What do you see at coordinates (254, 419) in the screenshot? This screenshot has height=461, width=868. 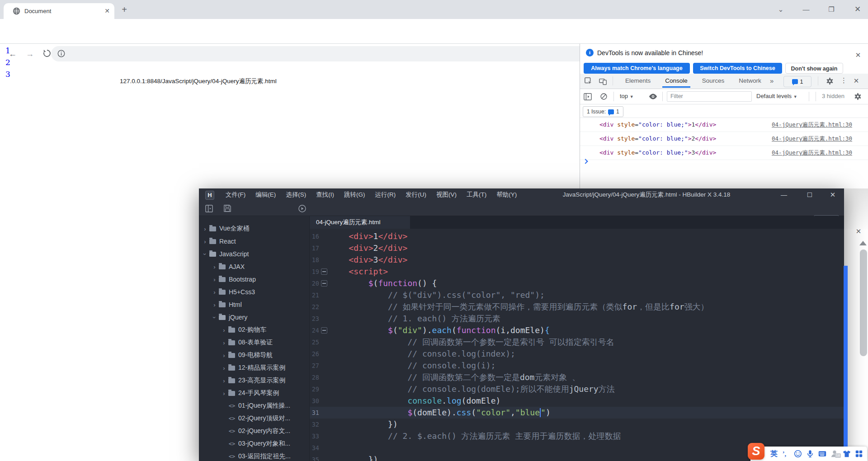 I see `tree-item: <>02-jQuery顶级对...` at bounding box center [254, 419].